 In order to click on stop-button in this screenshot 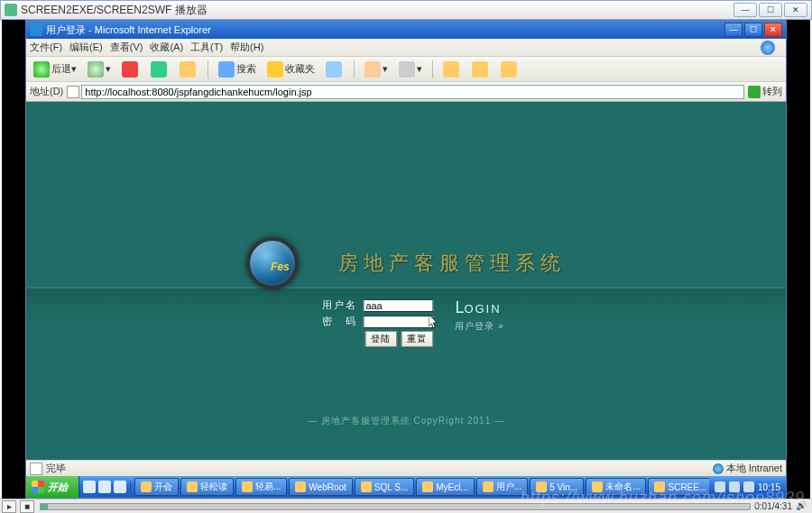, I will do `click(131, 69)`.